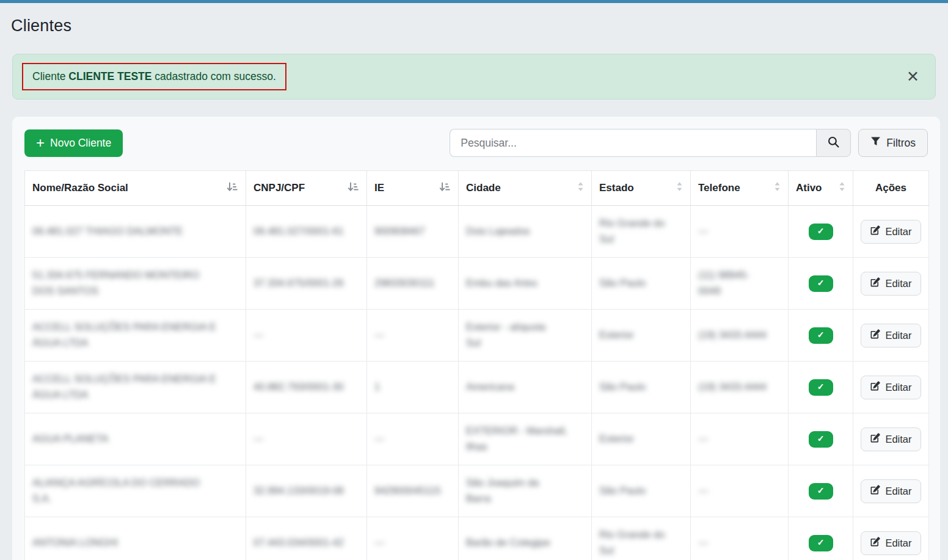  I want to click on new-client-button: + Novo Cliente, so click(73, 143).